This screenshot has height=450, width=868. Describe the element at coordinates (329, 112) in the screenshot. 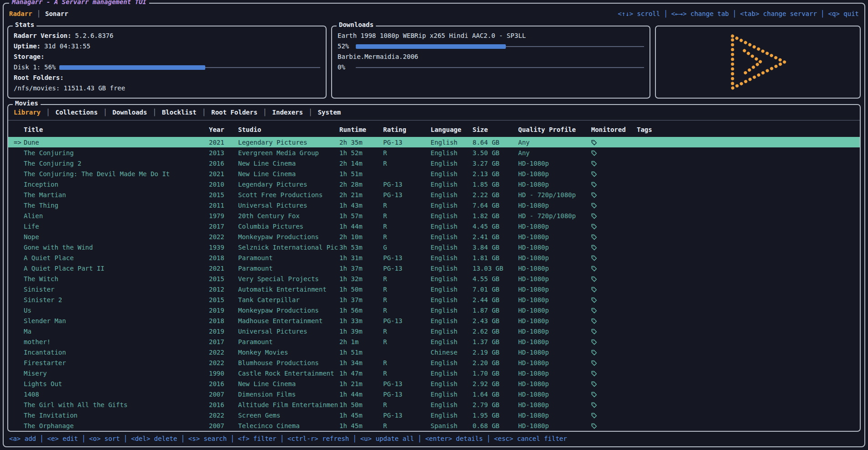

I see `tab-system: System` at that location.